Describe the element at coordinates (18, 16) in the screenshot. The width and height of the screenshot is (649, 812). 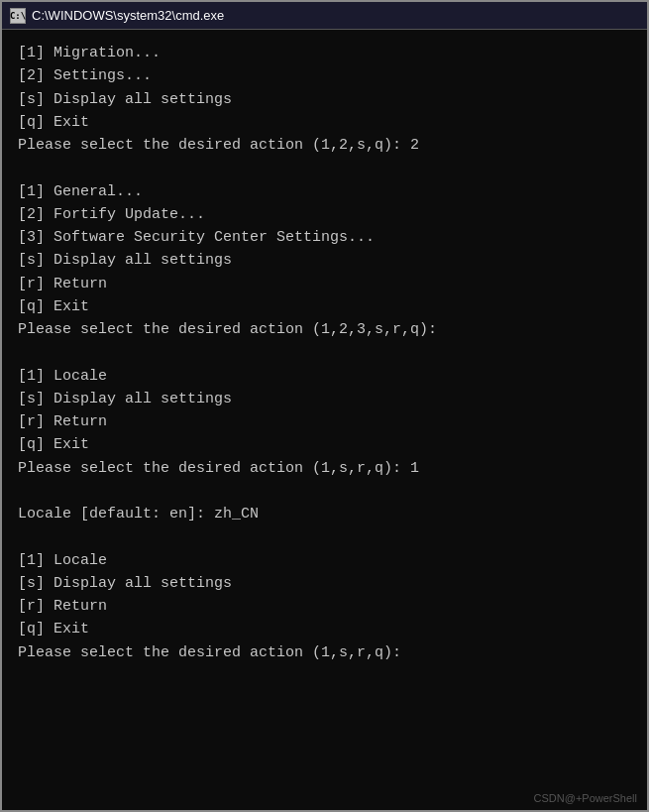
I see `window-icon: C:\` at that location.